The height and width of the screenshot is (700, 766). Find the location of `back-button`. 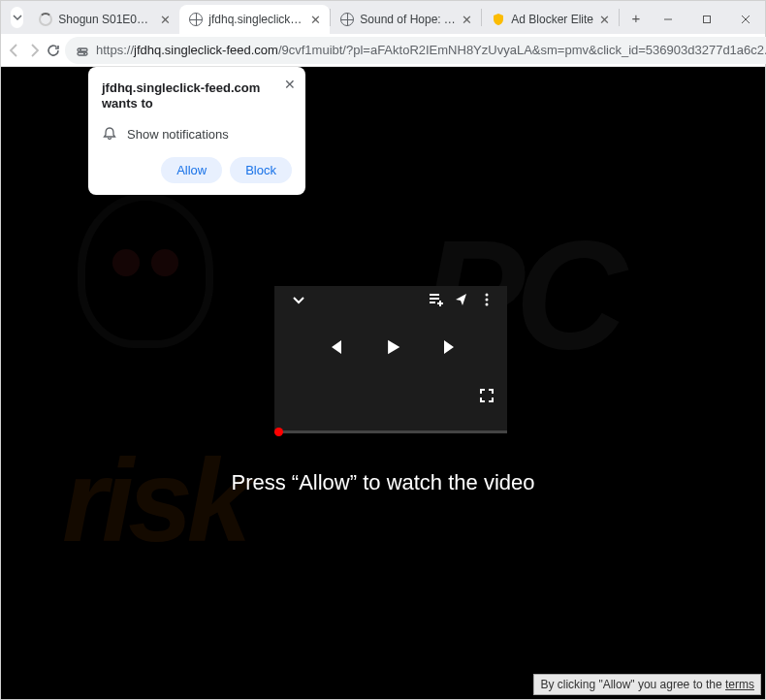

back-button is located at coordinates (15, 50).